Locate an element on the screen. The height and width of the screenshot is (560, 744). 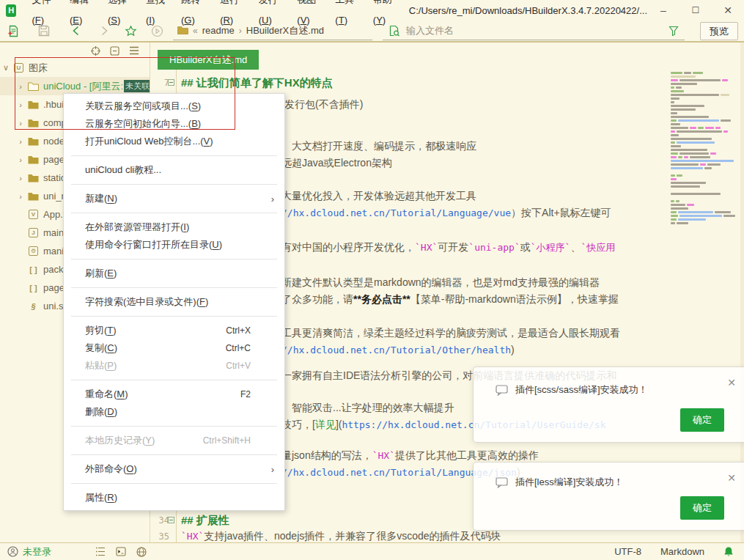
new-file-button is located at coordinates (13, 31).